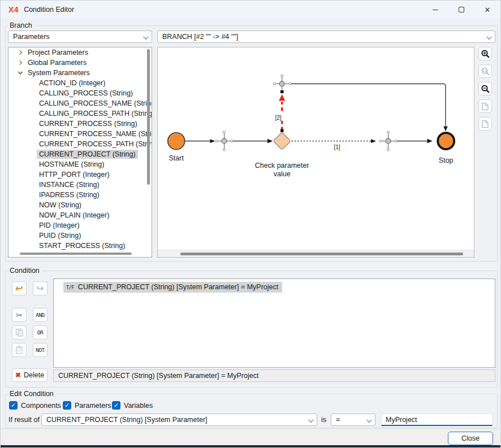 The width and height of the screenshot is (501, 448). I want to click on undo-icon: ↩, so click(19, 289).